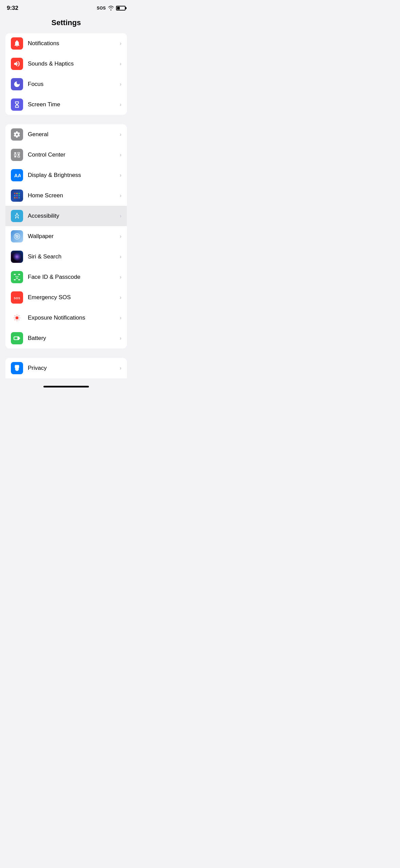 The height and width of the screenshot is (868, 400). Describe the element at coordinates (66, 368) in the screenshot. I see `settings-item-privacy: Privacy ›` at that location.